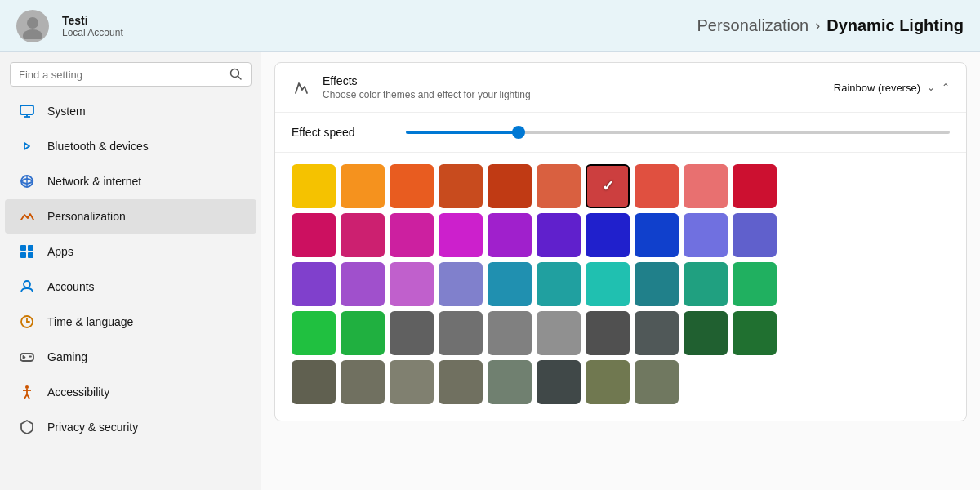 Image resolution: width=980 pixels, height=490 pixels. I want to click on effects-dropdown-value: Rainbow (reverse), so click(877, 88).